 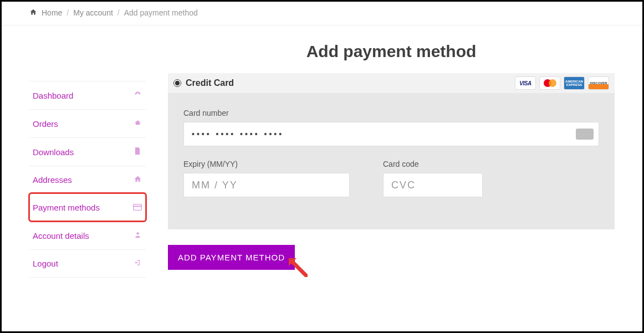 I want to click on breadcrumb-current: Add payment method, so click(x=161, y=13).